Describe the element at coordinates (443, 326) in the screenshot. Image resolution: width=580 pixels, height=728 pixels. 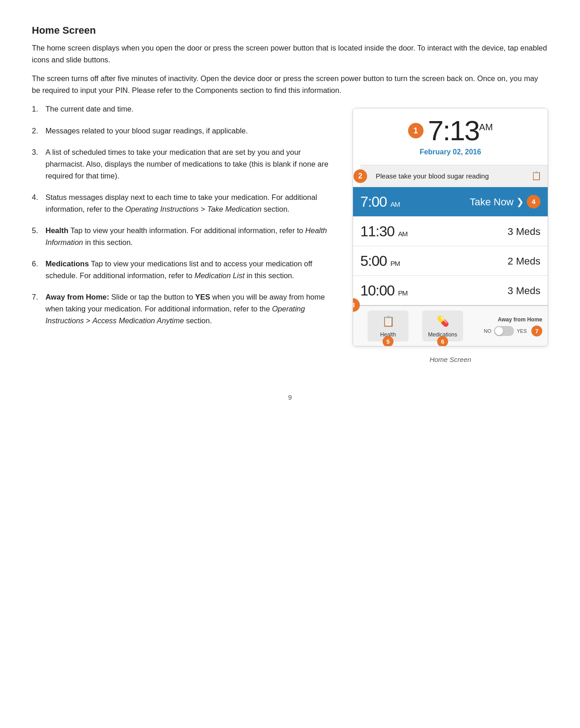
I see `medications-button: 💊 Medications 6` at that location.